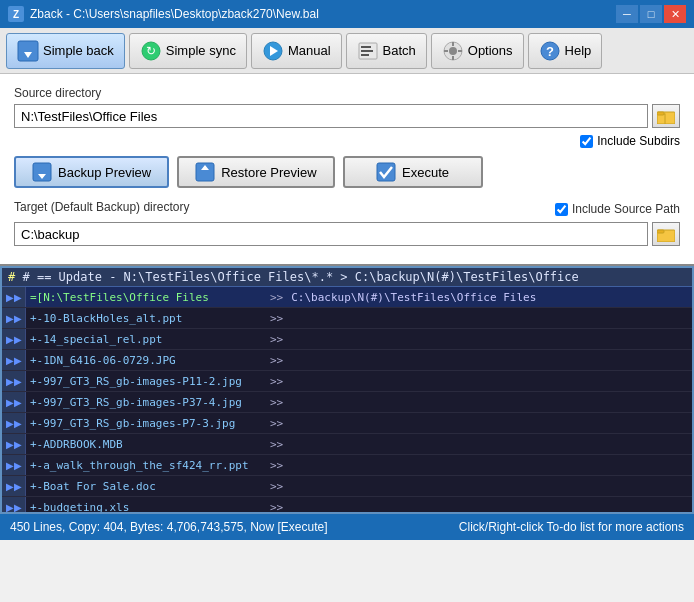 The image size is (694, 602). What do you see at coordinates (651, 14) in the screenshot?
I see `window-controls: ─ □ ✕` at bounding box center [651, 14].